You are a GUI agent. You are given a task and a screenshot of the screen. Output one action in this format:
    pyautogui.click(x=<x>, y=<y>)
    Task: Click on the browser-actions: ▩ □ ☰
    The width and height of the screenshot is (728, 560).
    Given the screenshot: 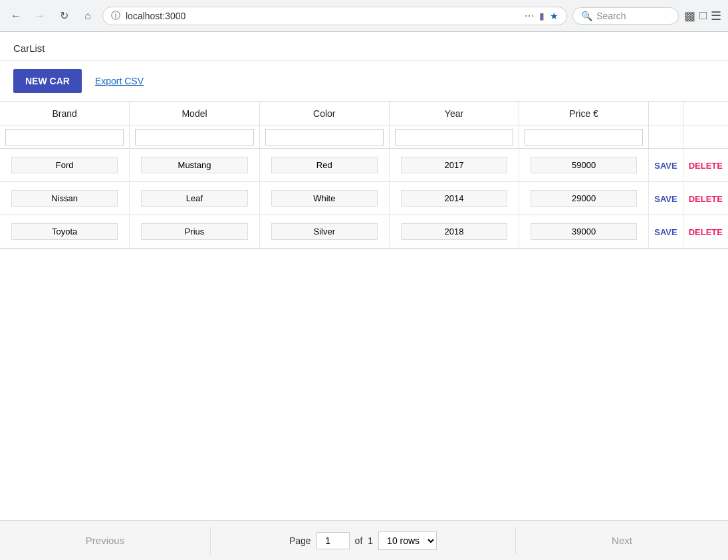 What is the action you would take?
    pyautogui.click(x=703, y=16)
    